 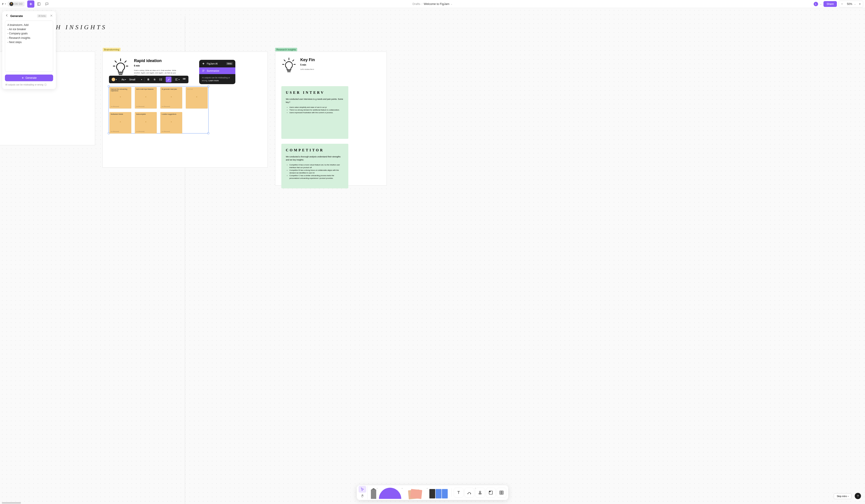 I want to click on marker-tool: ⌃, so click(x=373, y=493).